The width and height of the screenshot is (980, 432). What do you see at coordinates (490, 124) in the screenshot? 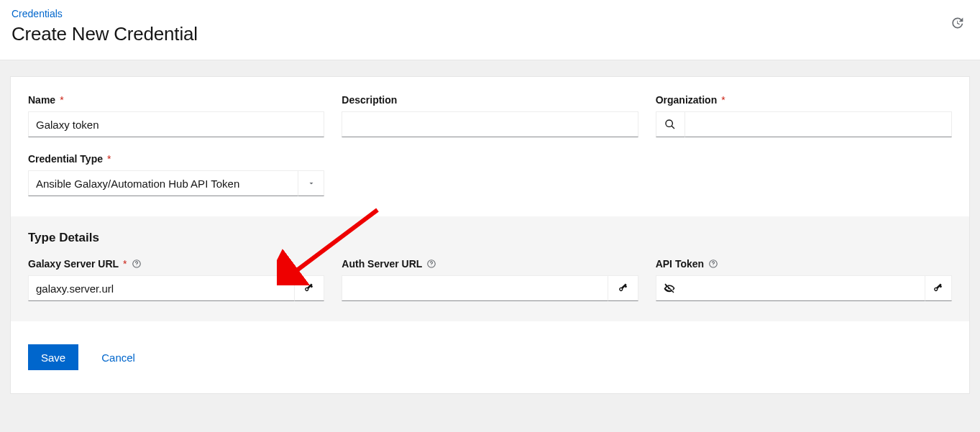
I see `description-input` at bounding box center [490, 124].